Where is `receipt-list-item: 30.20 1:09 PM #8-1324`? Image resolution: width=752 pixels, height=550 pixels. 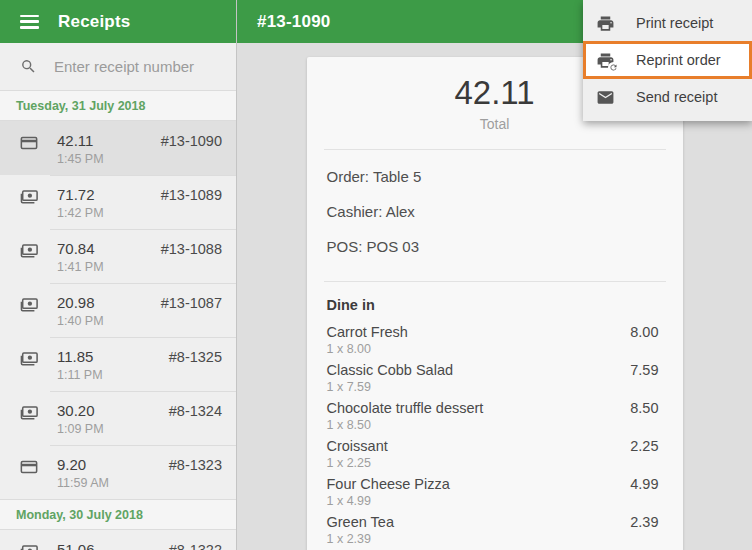
receipt-list-item: 30.20 1:09 PM #8-1324 is located at coordinates (118, 418).